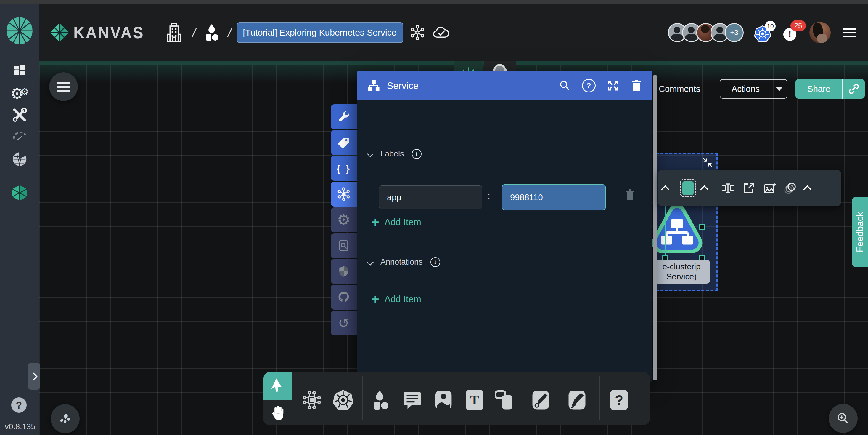  What do you see at coordinates (404, 262) in the screenshot?
I see `annotations-section-header: Annotations i` at bounding box center [404, 262].